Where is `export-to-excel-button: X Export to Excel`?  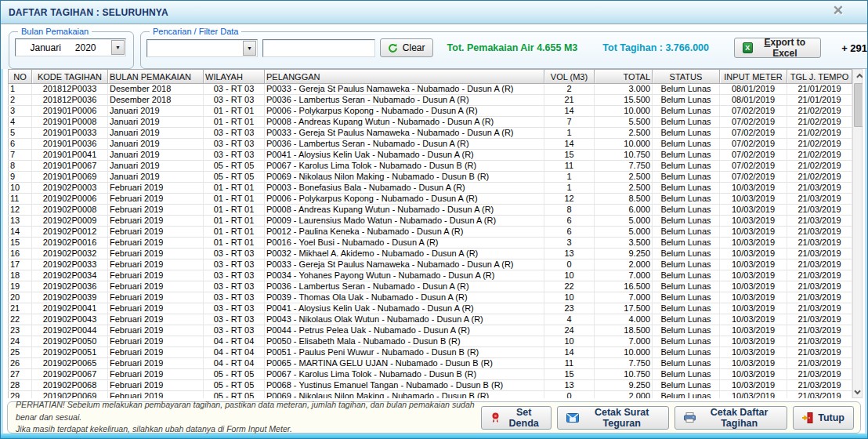 export-to-excel-button: X Export to Excel is located at coordinates (777, 48).